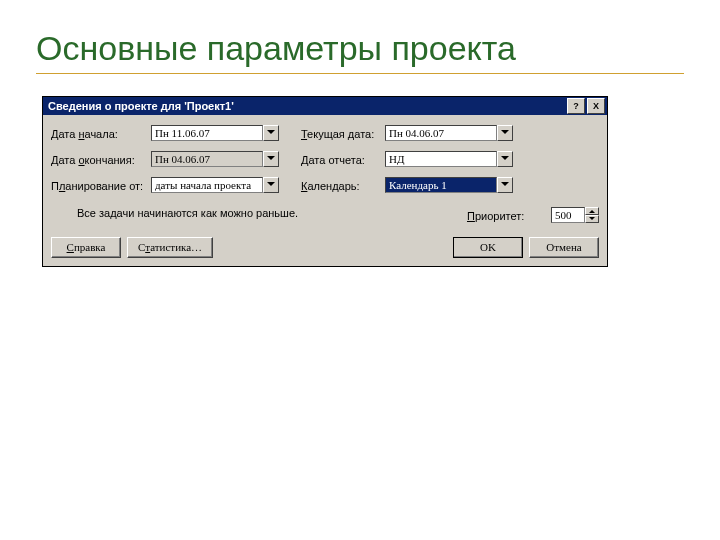 The height and width of the screenshot is (540, 720). I want to click on calendar-value: Календарь 1, so click(441, 185).